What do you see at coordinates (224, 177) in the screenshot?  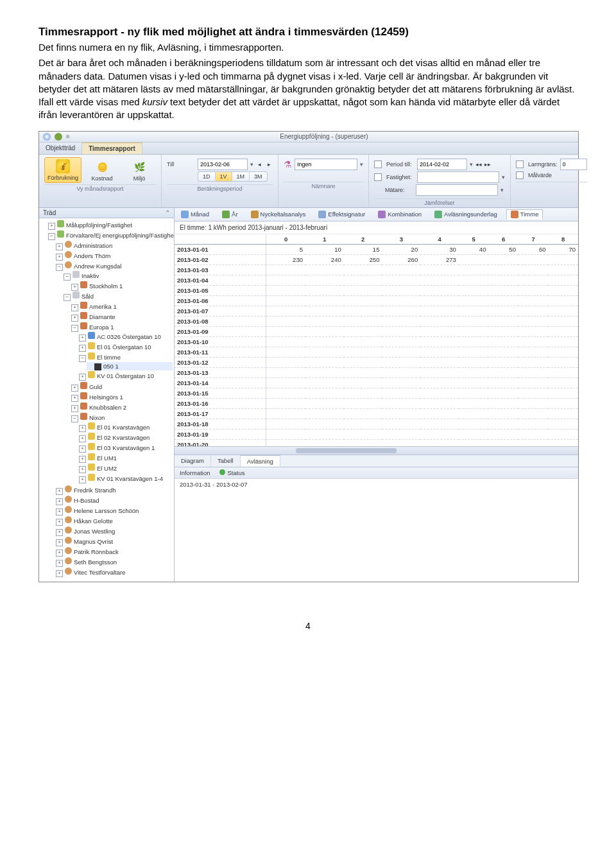 I see `seg-1v: 1V` at bounding box center [224, 177].